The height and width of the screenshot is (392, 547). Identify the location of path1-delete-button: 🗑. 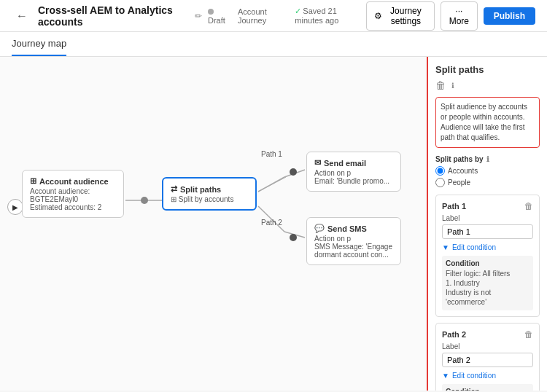
(529, 206).